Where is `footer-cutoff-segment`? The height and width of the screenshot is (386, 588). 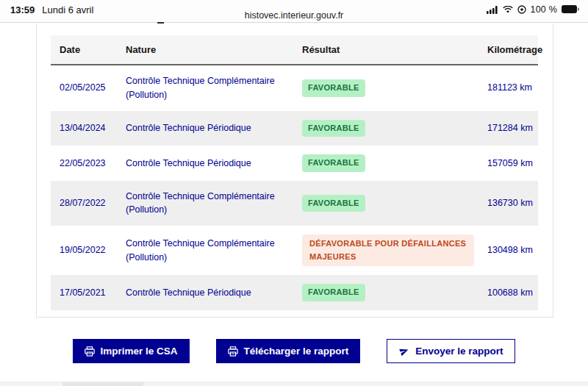 footer-cutoff-segment is located at coordinates (103, 384).